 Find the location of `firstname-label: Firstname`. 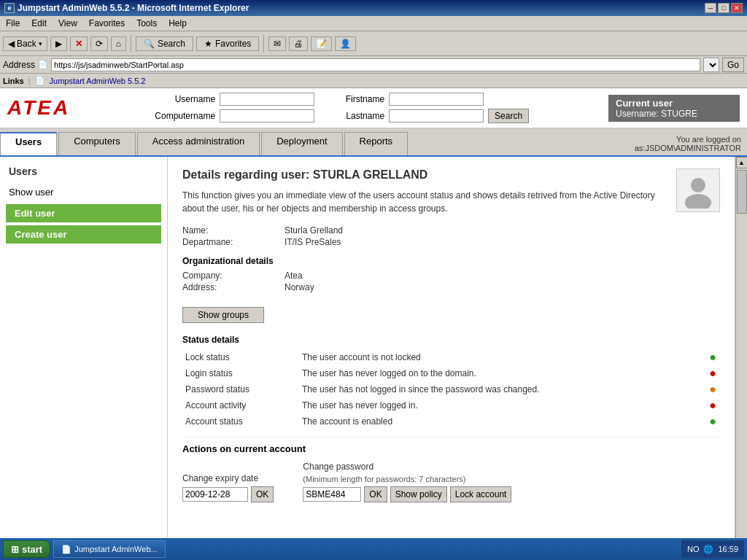

firstname-label: Firstname is located at coordinates (352, 99).